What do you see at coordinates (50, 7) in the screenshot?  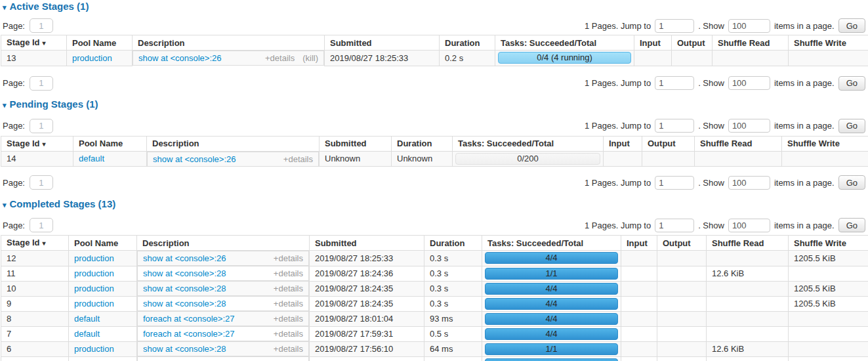 I see `active-stages-title: Active Stages (1)` at bounding box center [50, 7].